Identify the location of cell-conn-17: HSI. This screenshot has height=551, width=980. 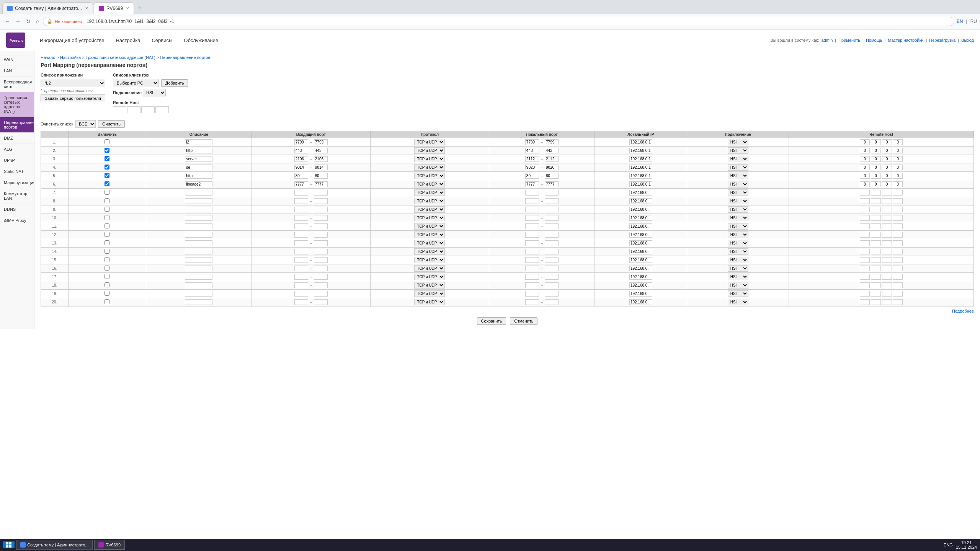
(738, 285).